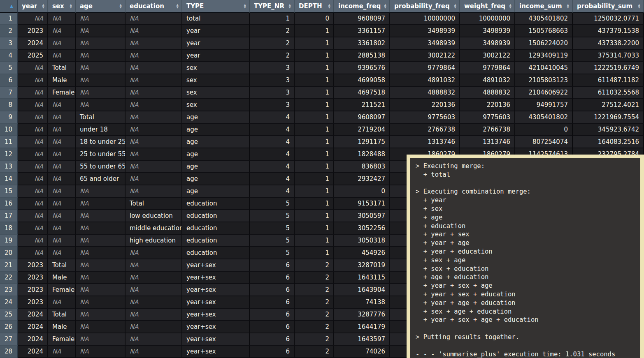 The image size is (644, 358). Describe the element at coordinates (216, 93) in the screenshot. I see `cell-TYPE: sex` at that location.